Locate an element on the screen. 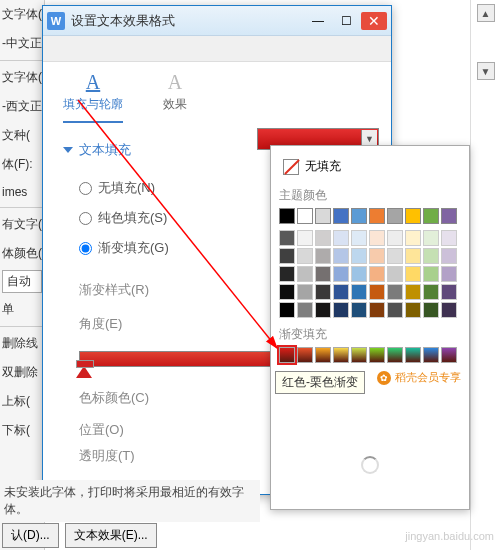 Image resolution: width=500 pixels, height=550 pixels. bg-label: -中文正 is located at coordinates (22, 44).